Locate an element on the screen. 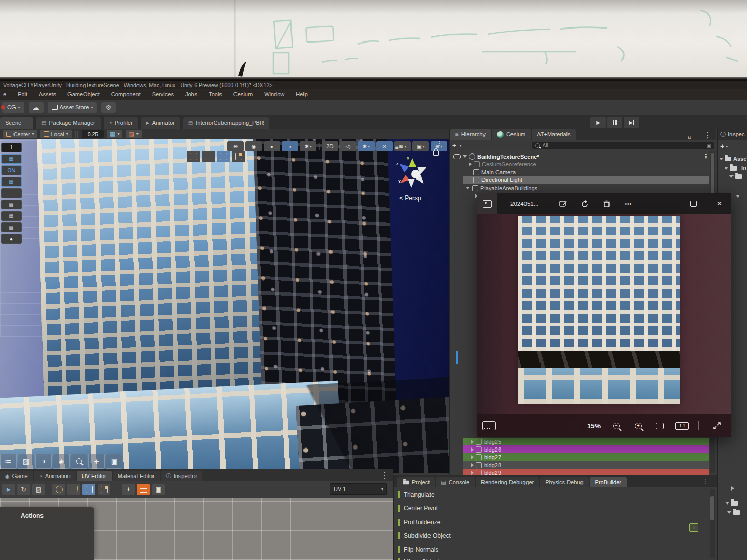 The image size is (747, 560). project-tree-lower-b is located at coordinates (731, 503).